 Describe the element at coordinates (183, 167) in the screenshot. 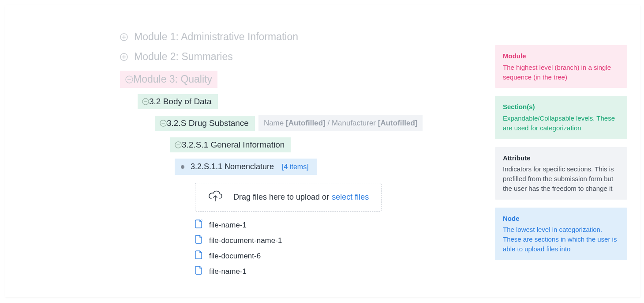

I see `bullet-icon` at that location.